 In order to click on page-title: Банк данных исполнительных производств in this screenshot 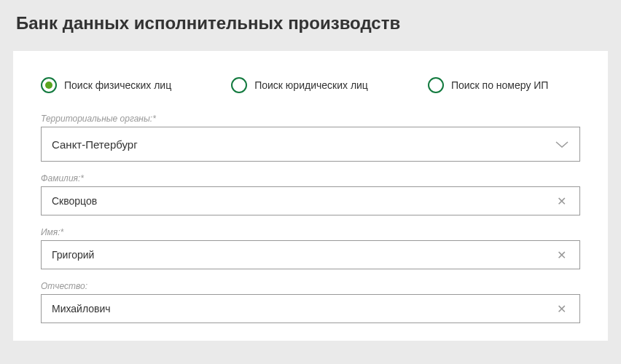, I will do `click(310, 23)`.